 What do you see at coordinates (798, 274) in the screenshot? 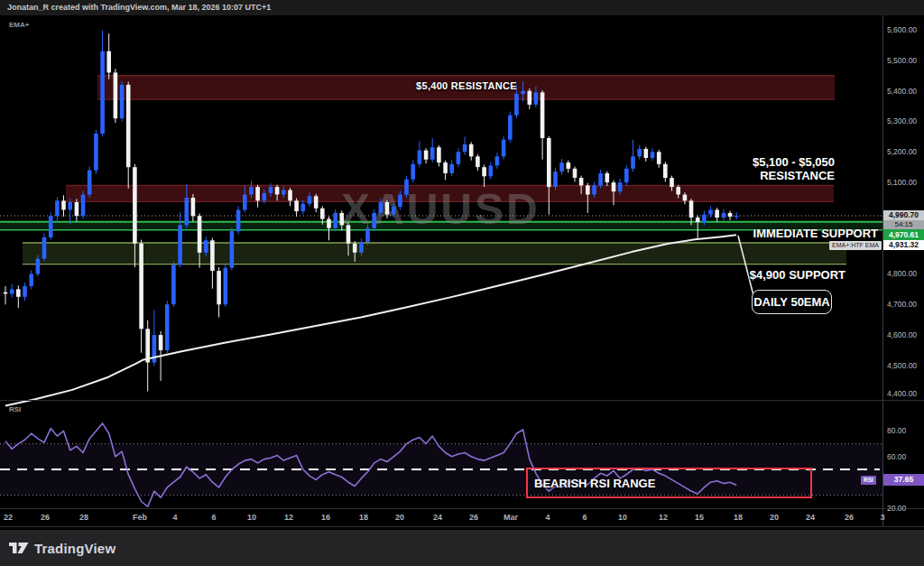
I see `annotation-4900-support: $4,900 SUPPORT` at bounding box center [798, 274].